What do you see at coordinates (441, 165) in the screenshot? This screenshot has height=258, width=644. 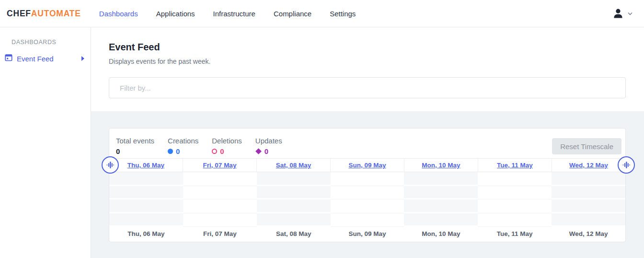 I see `day-link: Mon, 10 May` at bounding box center [441, 165].